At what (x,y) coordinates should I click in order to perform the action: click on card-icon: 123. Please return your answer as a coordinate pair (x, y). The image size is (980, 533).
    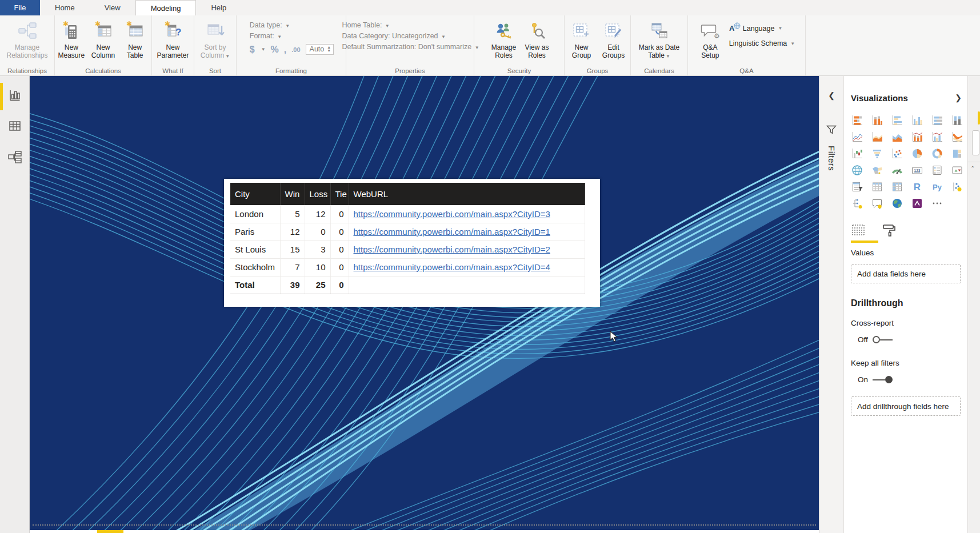
    Looking at the image, I should click on (917, 170).